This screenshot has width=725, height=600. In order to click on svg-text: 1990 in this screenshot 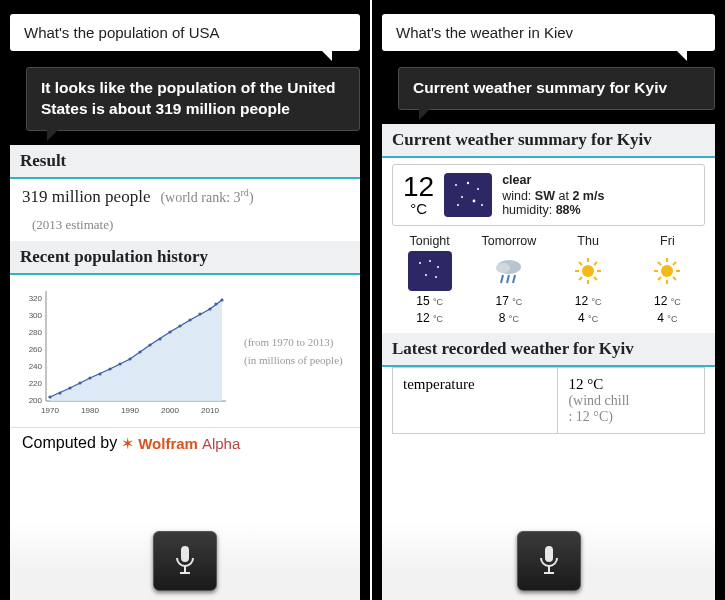, I will do `click(130, 410)`.